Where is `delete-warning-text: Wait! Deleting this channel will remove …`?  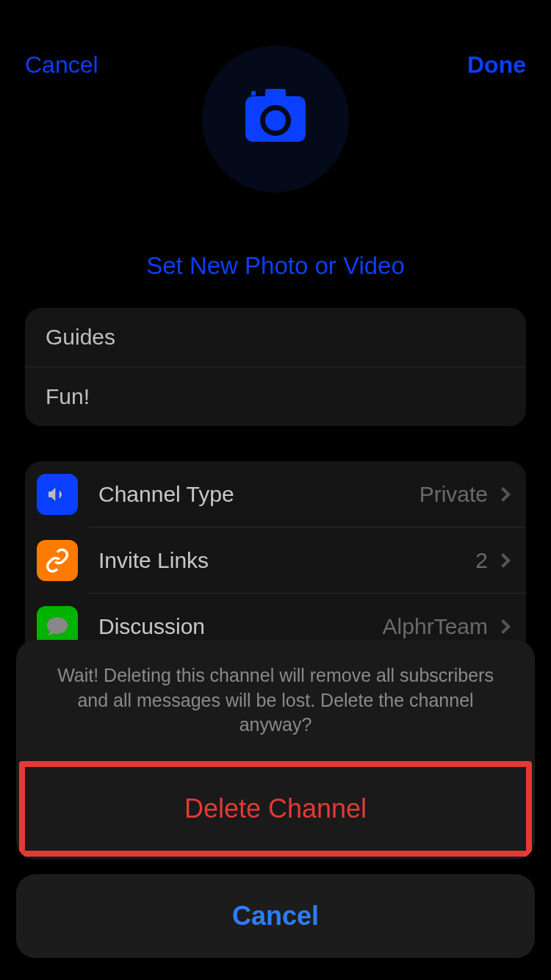 delete-warning-text: Wait! Deleting this channel will remove … is located at coordinates (276, 699).